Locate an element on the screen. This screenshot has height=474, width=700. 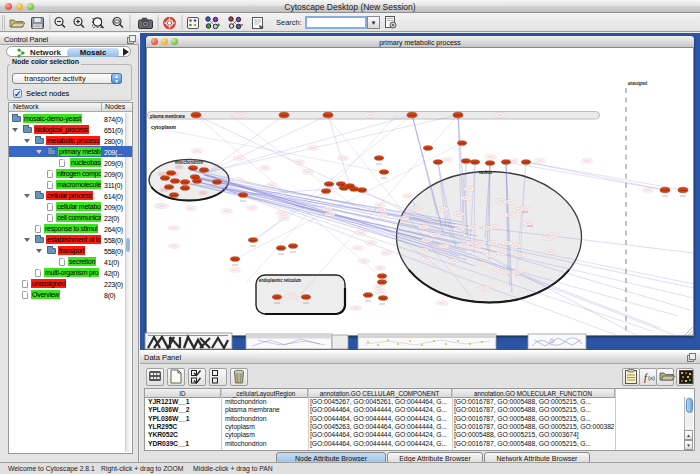
svg-text: unassigned is located at coordinates (638, 84).